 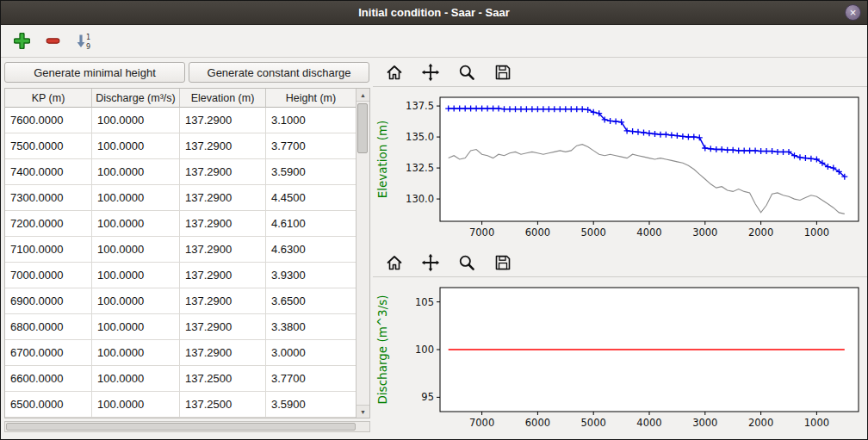 What do you see at coordinates (48, 224) in the screenshot?
I see `table-cell: 7200.0000` at bounding box center [48, 224].